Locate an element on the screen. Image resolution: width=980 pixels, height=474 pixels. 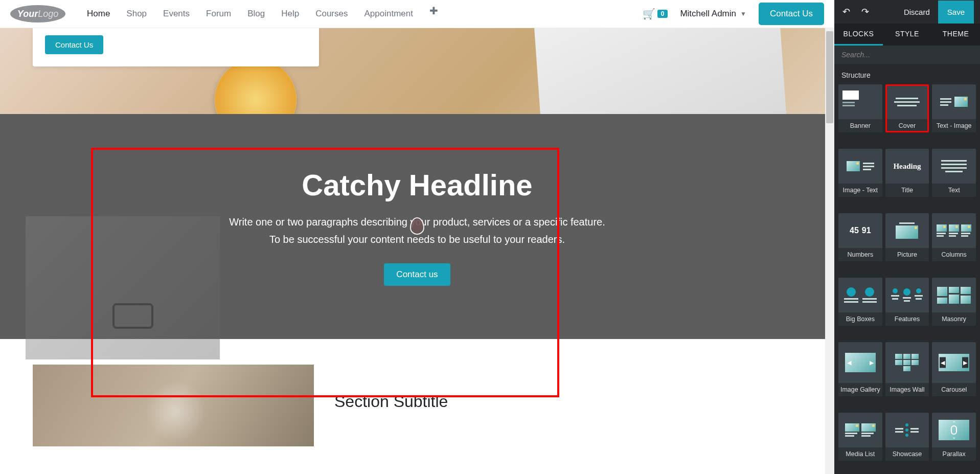
block-label: Numbers is located at coordinates (860, 255).